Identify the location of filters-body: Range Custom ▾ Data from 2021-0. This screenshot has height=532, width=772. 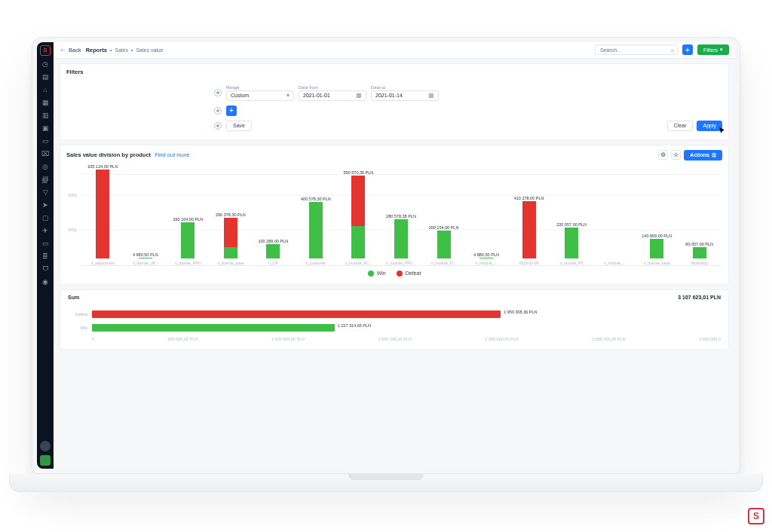
(394, 110).